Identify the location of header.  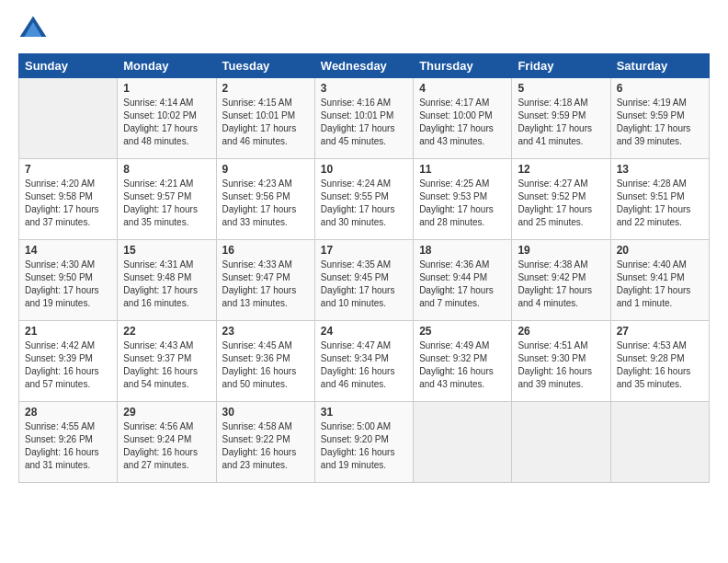
(364, 29).